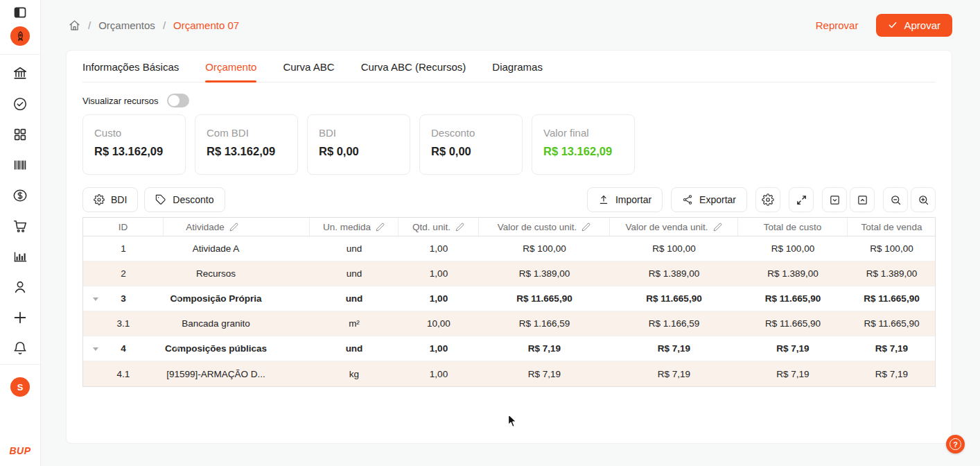 The width and height of the screenshot is (980, 466). What do you see at coordinates (127, 25) in the screenshot?
I see `breadcrumb-orcamentos: Orçamentos` at bounding box center [127, 25].